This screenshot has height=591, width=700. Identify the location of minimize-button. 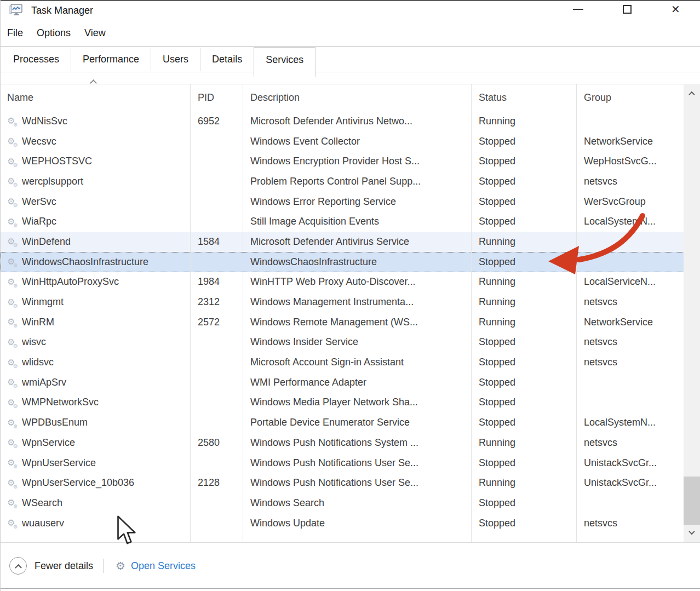
(578, 9).